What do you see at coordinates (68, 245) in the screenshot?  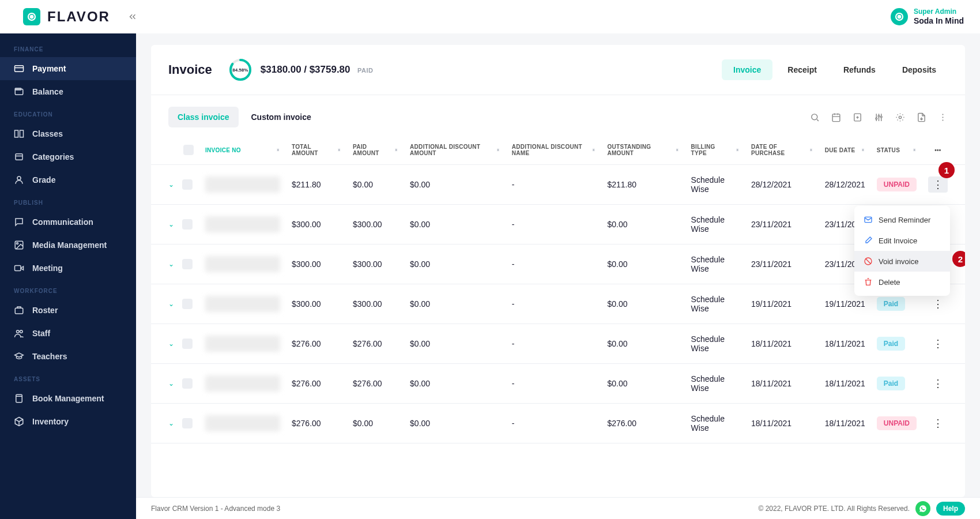 I see `sidebar-item-media-management: Media Management` at bounding box center [68, 245].